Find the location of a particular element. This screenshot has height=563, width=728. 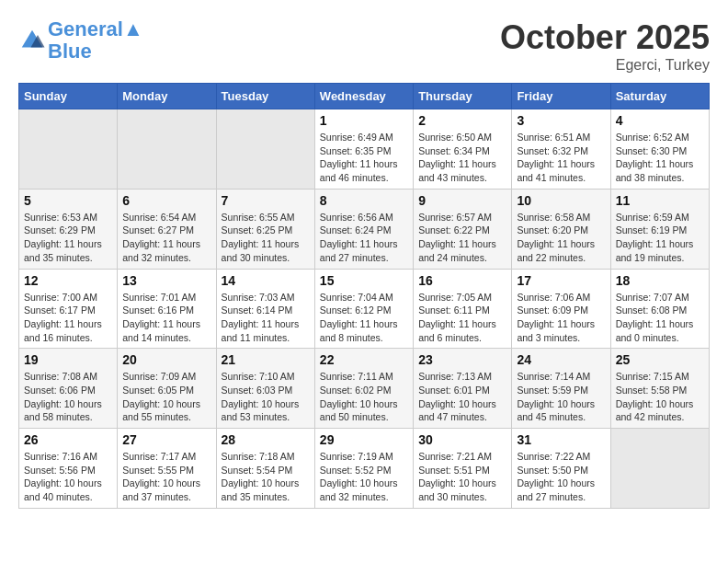

title-block: October 2025 Egerci, Turkey is located at coordinates (605, 46).